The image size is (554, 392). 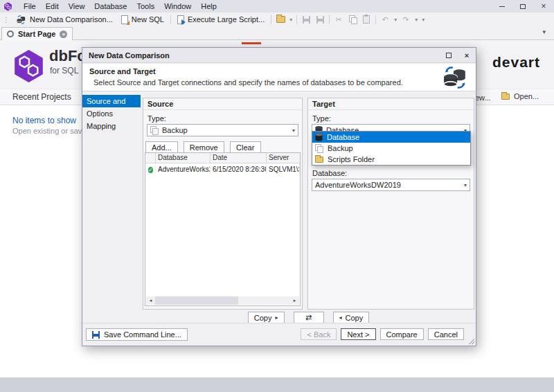 What do you see at coordinates (137, 335) in the screenshot?
I see `save-command-line-button: Save Command Line...` at bounding box center [137, 335].